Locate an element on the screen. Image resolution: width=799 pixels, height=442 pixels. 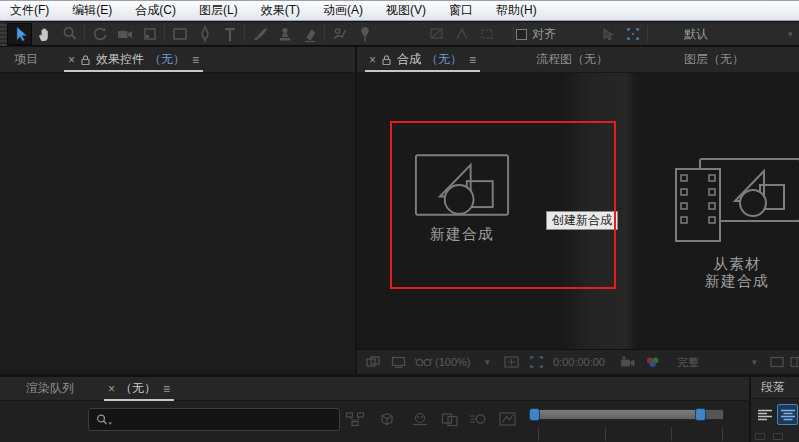
dark-arrow-button is located at coordinates (608, 34).